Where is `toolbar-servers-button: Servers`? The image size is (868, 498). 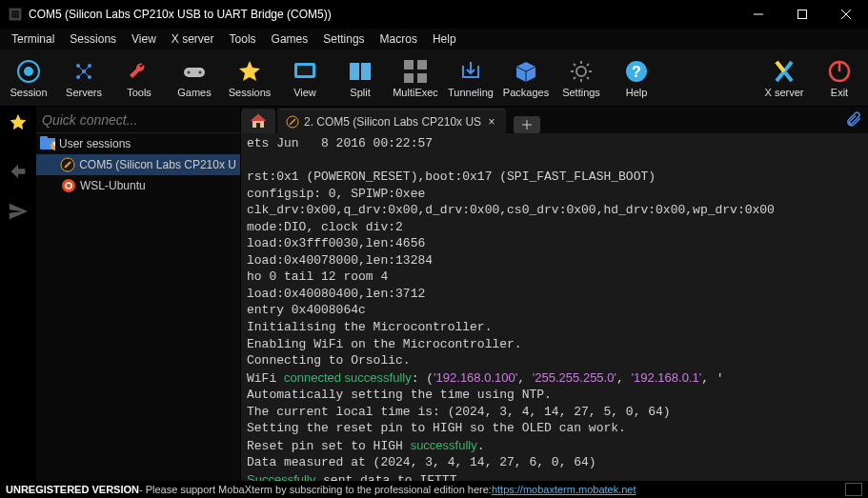 toolbar-servers-button: Servers is located at coordinates (84, 78).